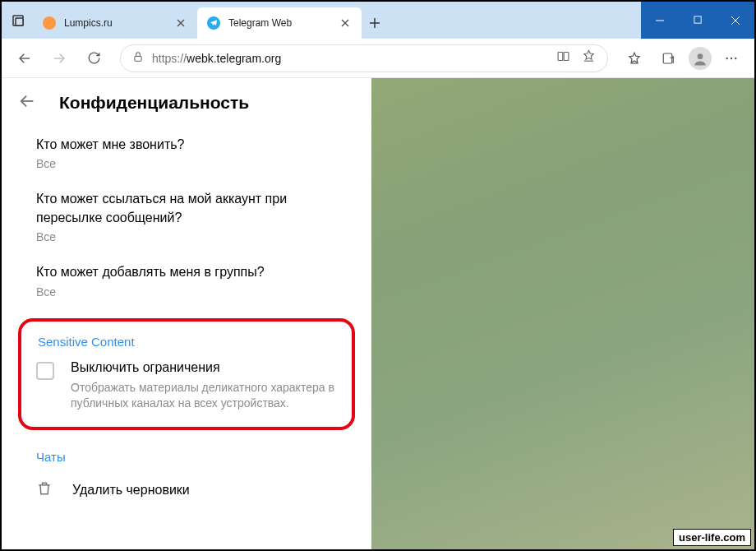 The image size is (756, 551). I want to click on favicon-lumpics-icon, so click(49, 23).